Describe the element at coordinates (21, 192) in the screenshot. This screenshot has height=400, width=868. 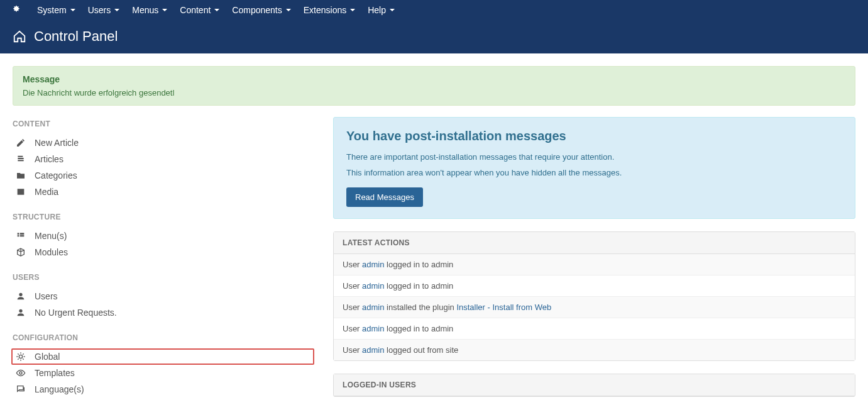
I see `image-icon` at that location.